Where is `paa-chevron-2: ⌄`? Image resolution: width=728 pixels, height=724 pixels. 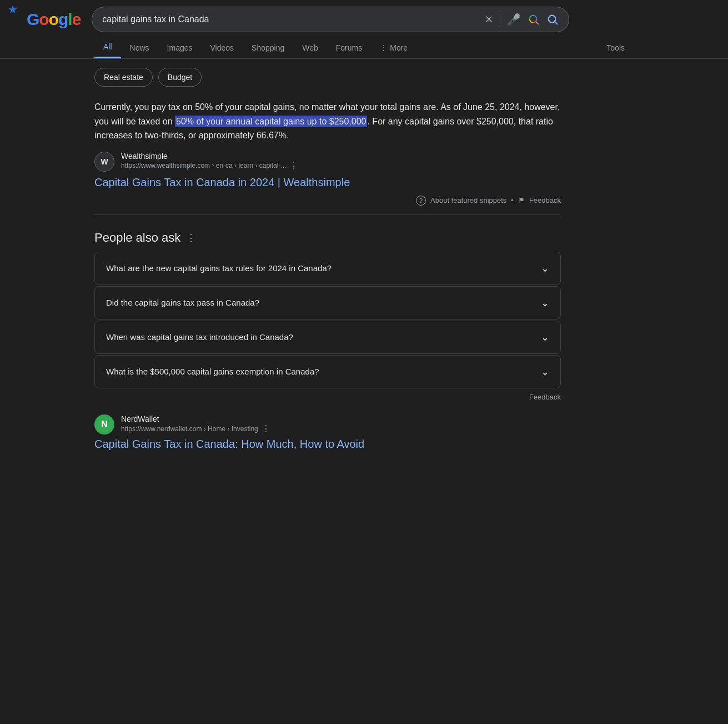
paa-chevron-2: ⌄ is located at coordinates (545, 337).